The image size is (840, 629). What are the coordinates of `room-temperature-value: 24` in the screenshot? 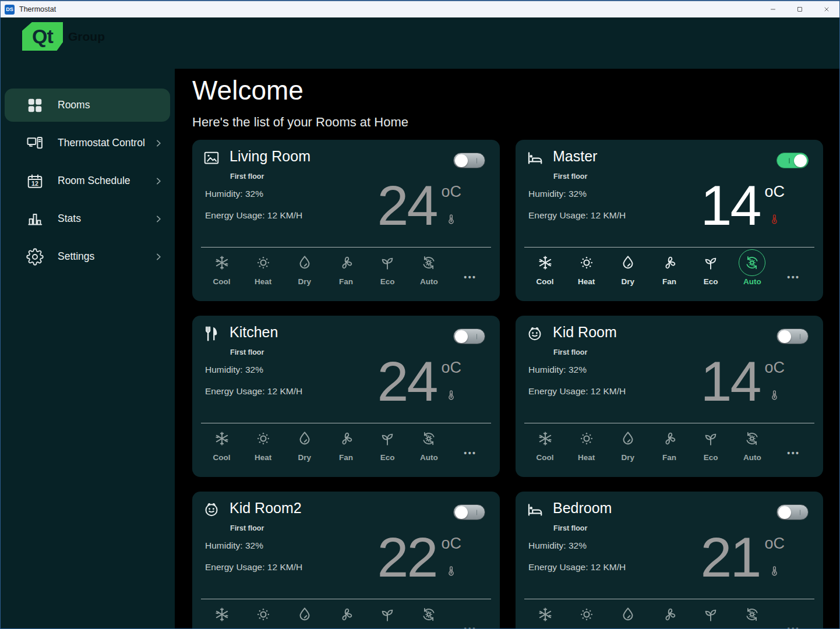 It's located at (407, 381).